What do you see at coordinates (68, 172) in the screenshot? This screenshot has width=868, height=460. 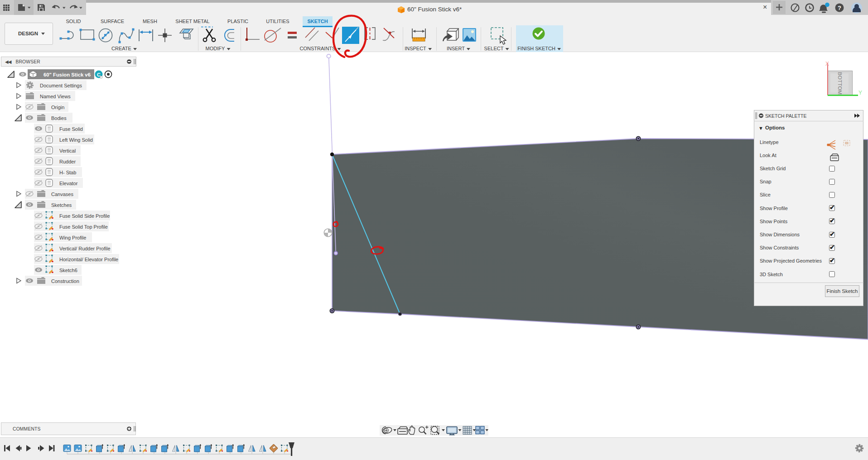 I see `svg-text: H- Stab` at bounding box center [68, 172].